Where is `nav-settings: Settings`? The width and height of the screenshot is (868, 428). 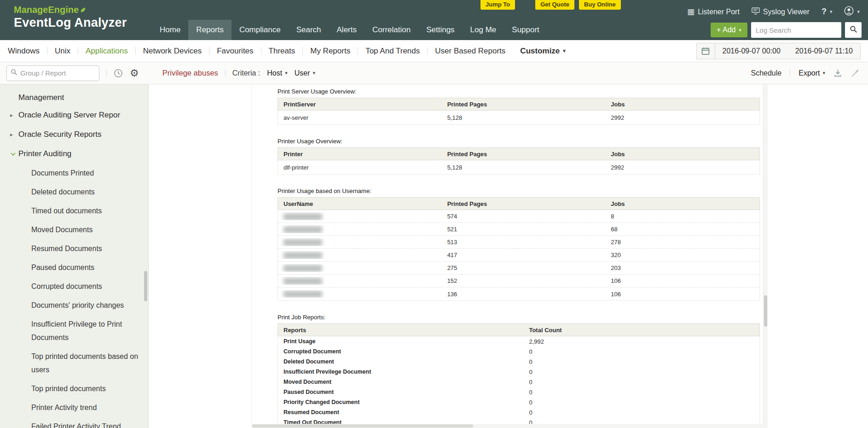
nav-settings: Settings is located at coordinates (440, 30).